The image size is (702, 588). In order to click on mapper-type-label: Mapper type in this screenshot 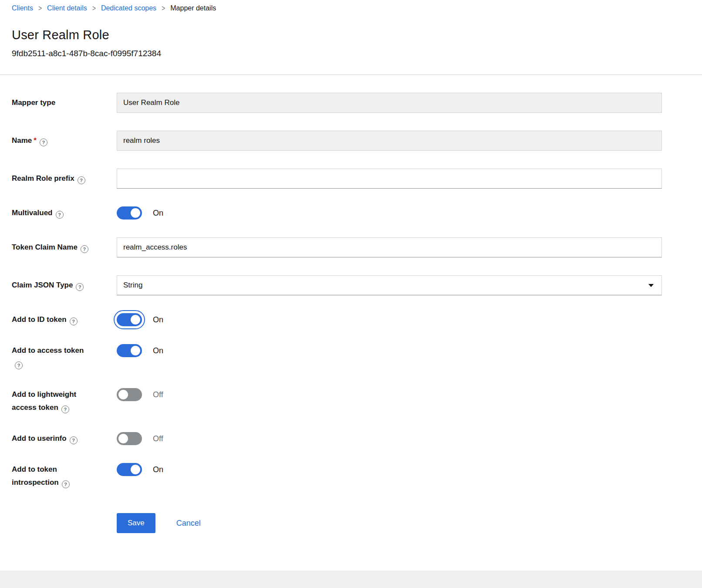, I will do `click(34, 103)`.